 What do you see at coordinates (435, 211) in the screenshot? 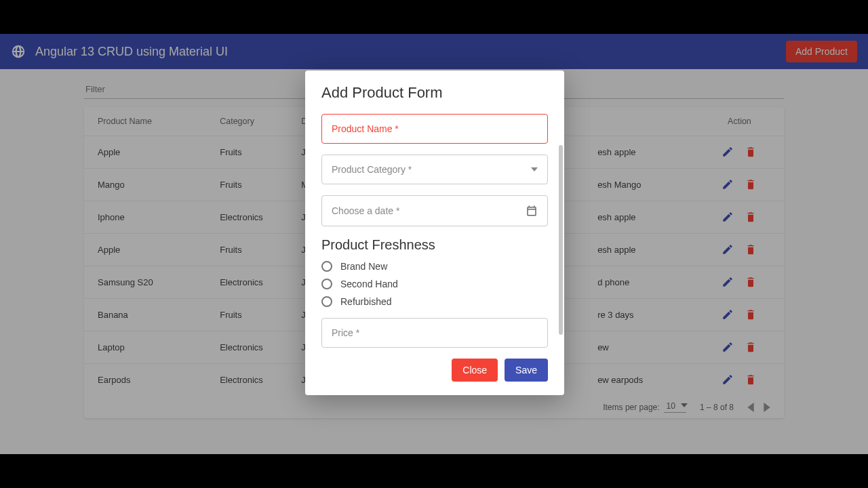
I see `date-field: Choose a date *` at bounding box center [435, 211].